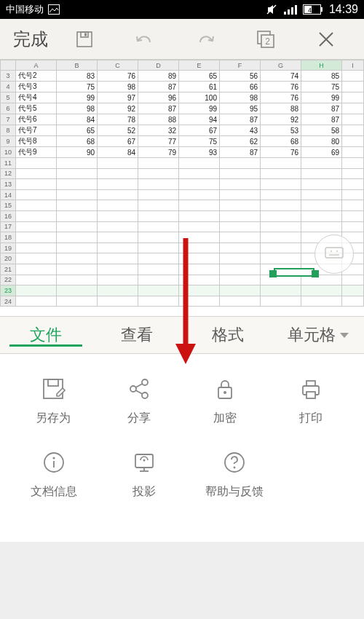  I want to click on done-button: 完成, so click(31, 39).